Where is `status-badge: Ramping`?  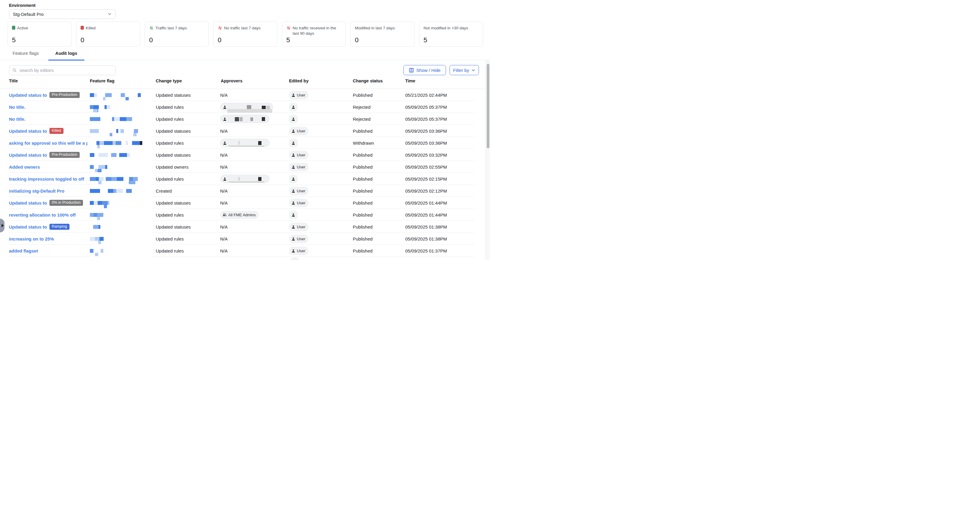
status-badge: Ramping is located at coordinates (59, 227).